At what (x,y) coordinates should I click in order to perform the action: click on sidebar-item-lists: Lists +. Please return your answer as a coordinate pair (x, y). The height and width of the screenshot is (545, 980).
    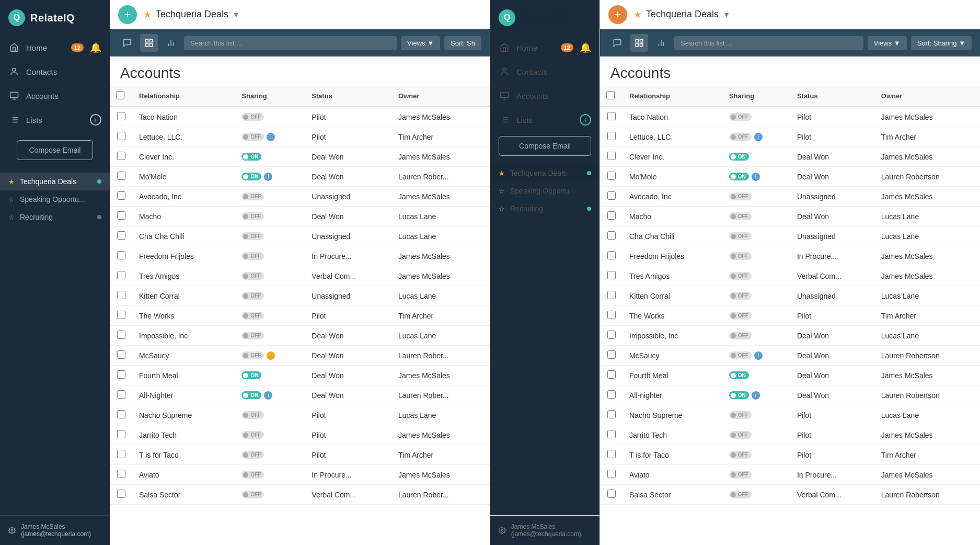
    Looking at the image, I should click on (55, 120).